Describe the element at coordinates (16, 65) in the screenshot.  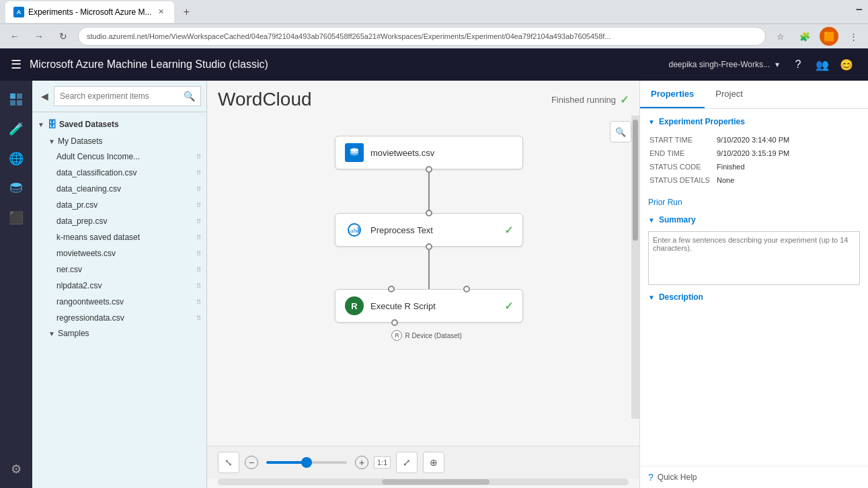
I see `hamburger-menu: ☰` at that location.